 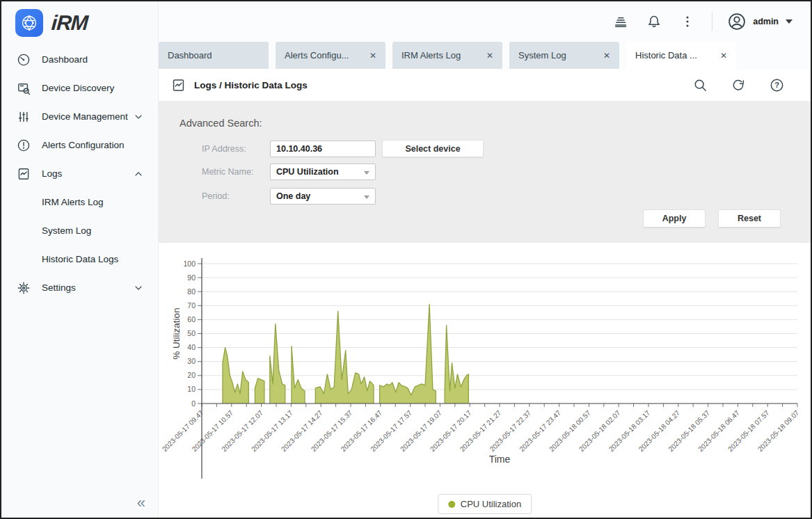 What do you see at coordinates (789, 22) in the screenshot?
I see `caret-down-icon` at bounding box center [789, 22].